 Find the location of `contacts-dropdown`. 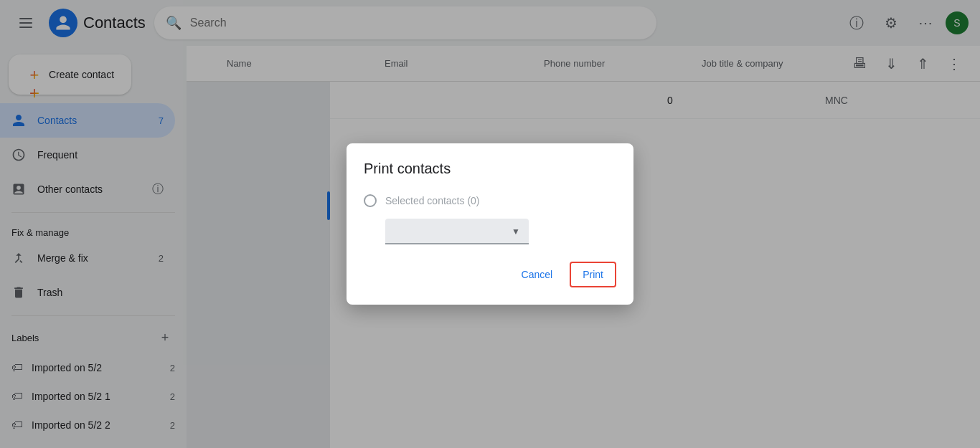

contacts-dropdown is located at coordinates (457, 232).